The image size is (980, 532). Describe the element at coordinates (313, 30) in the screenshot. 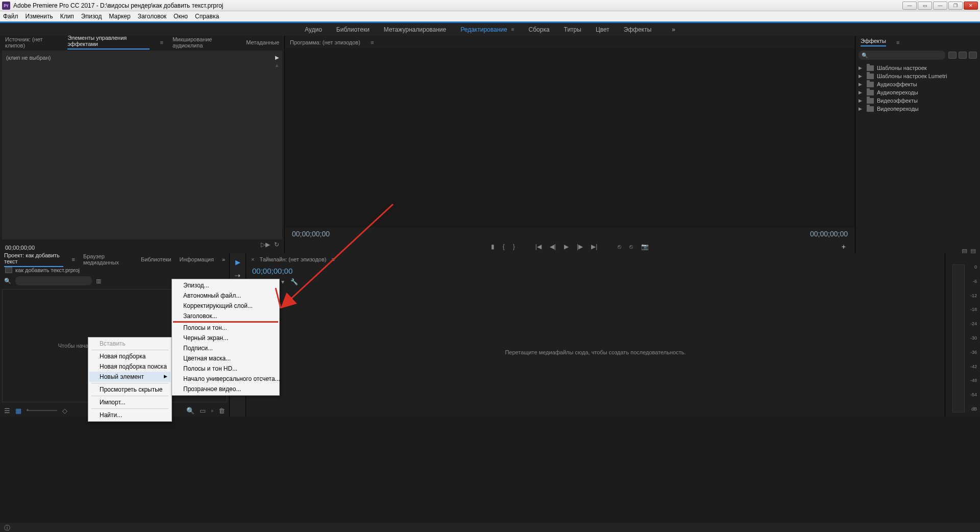

I see `workspace-audio: Аудио` at that location.